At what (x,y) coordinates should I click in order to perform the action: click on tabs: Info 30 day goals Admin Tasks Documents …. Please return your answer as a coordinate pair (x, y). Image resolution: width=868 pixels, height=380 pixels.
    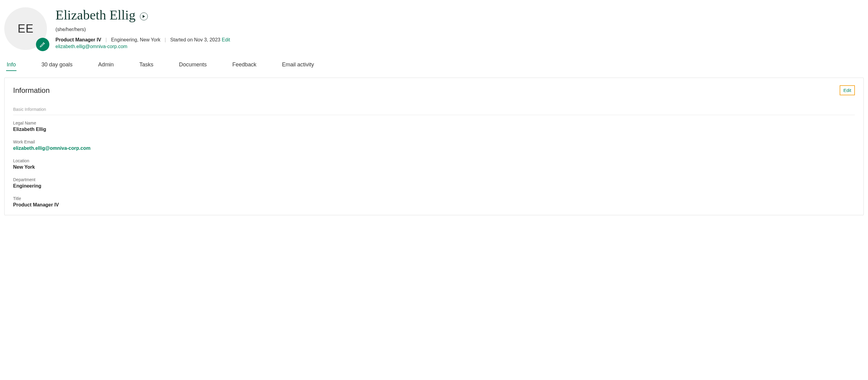
    Looking at the image, I should click on (434, 65).